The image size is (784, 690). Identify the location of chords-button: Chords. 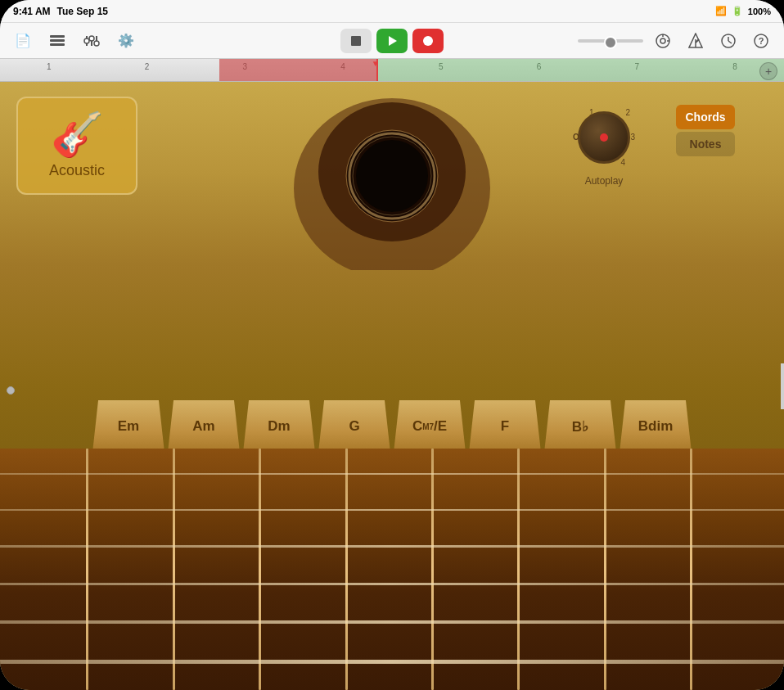
(705, 117).